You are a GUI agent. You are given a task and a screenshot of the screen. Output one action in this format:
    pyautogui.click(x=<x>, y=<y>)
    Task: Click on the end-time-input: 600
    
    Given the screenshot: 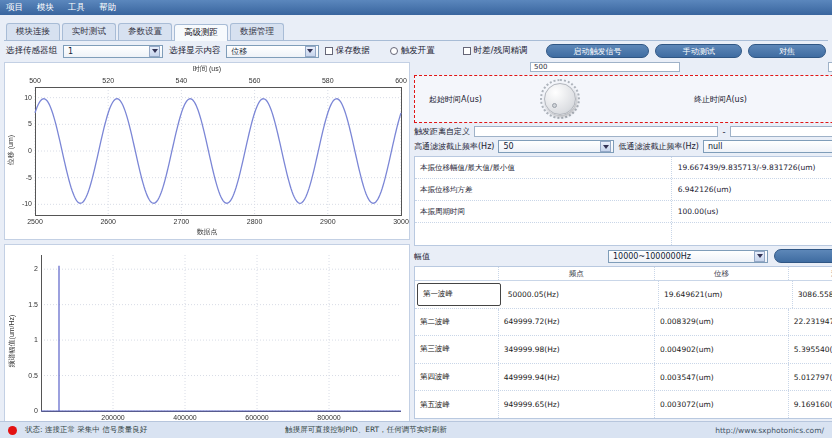 What is the action you would take?
    pyautogui.click(x=830, y=67)
    